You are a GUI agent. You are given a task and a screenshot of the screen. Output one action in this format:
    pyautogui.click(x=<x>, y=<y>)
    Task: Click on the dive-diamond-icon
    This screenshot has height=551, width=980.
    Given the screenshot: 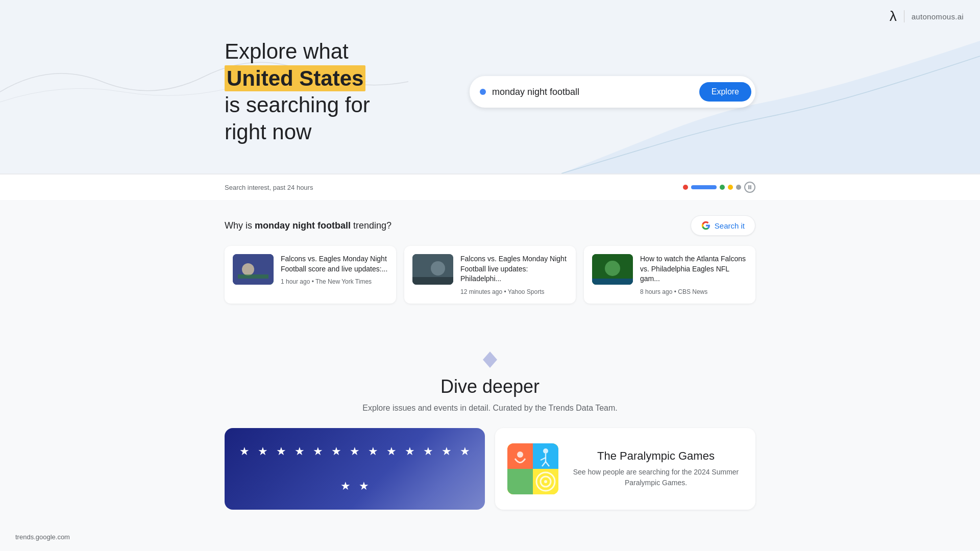 What is the action you would take?
    pyautogui.click(x=490, y=360)
    